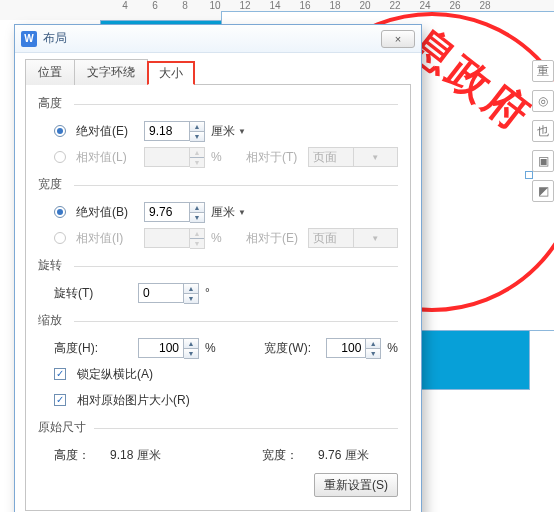  I want to click on select-height-rel-to: 页面▼, so click(353, 157).